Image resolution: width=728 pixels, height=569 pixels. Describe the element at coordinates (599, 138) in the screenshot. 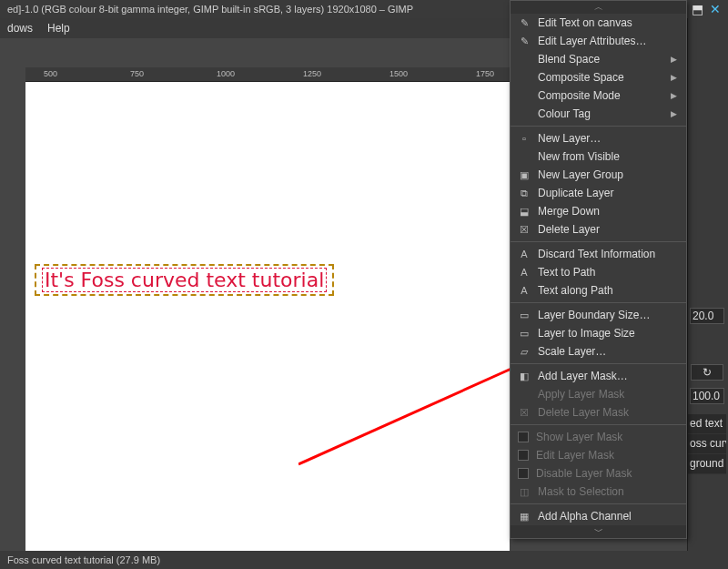

I see `menu-new-layer: ▫New Layer…` at that location.